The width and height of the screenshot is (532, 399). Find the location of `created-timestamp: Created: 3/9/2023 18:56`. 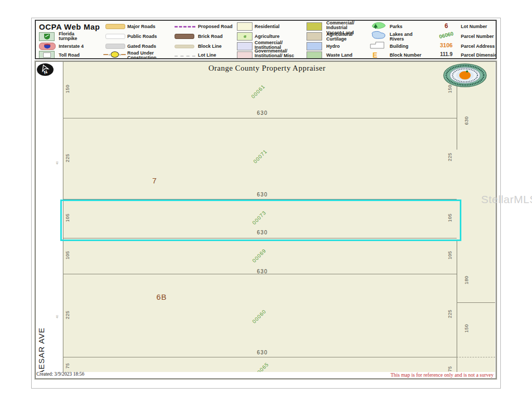

created-timestamp: Created: 3/9/2023 18:56 is located at coordinates (60, 374).